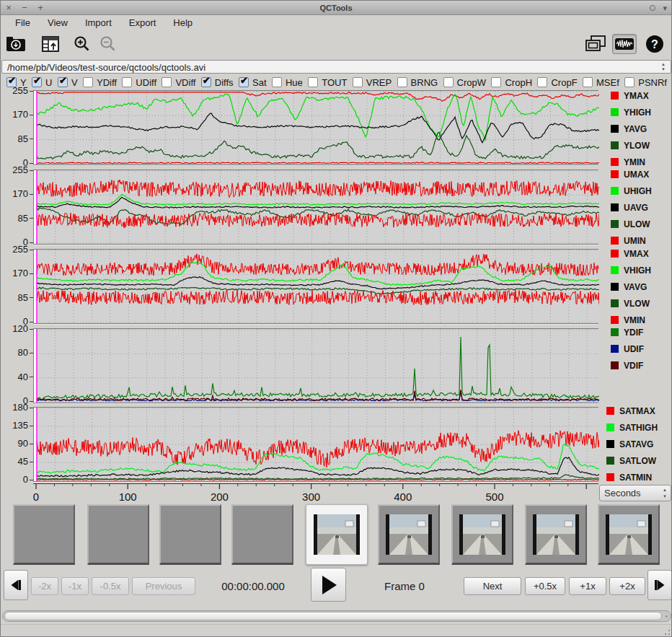 This screenshot has width=672, height=637. What do you see at coordinates (642, 303) in the screenshot?
I see `legend-item-vlow: VLOW` at bounding box center [642, 303].